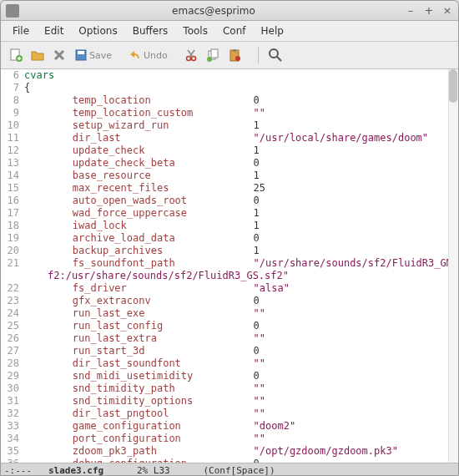 This screenshot has height=476, width=459. I want to click on code-line: 16 auto_open_wads_root 0, so click(230, 200).